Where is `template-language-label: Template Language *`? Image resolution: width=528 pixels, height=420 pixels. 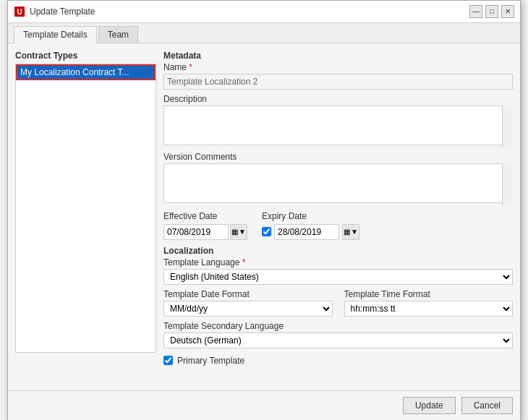
template-language-label: Template Language * is located at coordinates (338, 262).